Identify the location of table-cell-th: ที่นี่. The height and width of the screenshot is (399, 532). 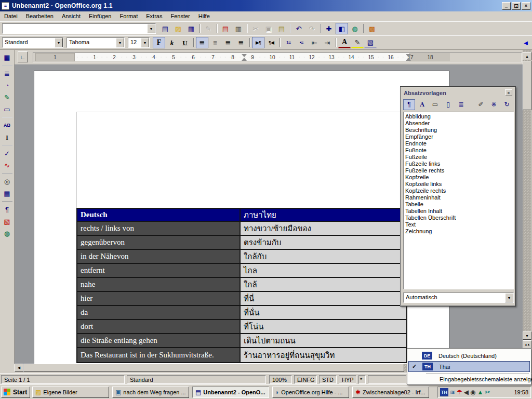
(323, 298).